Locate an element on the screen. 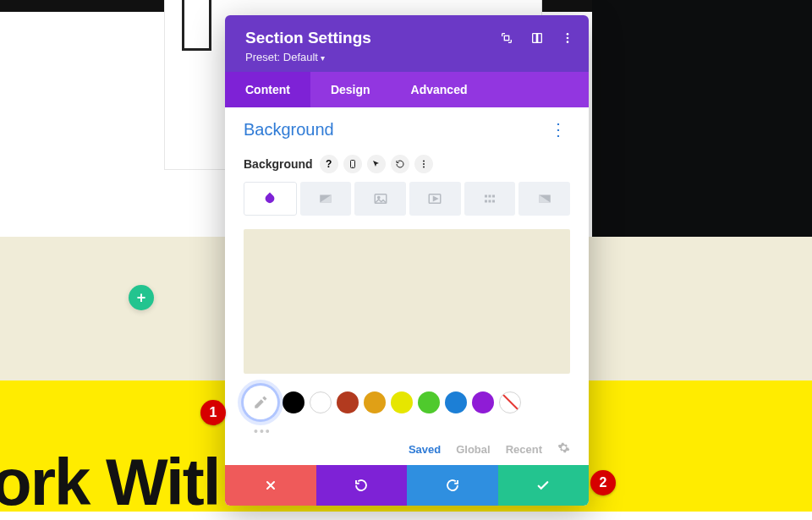  color-preview is located at coordinates (407, 301).